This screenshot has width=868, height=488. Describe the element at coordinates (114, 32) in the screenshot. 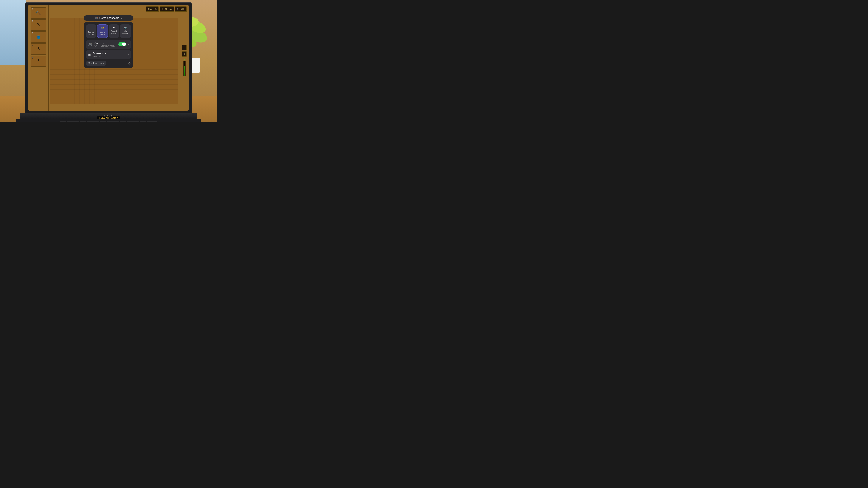

I see `record-qa-label: Recordgame` at that location.